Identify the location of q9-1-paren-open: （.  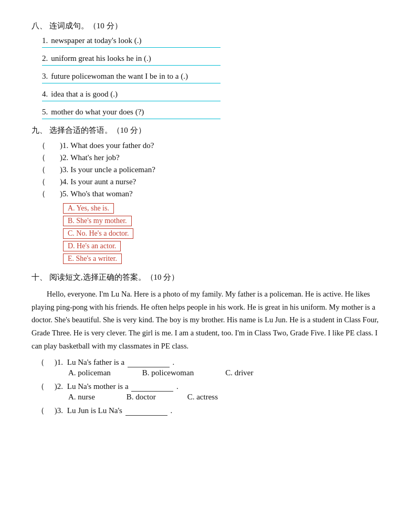
(41, 146).